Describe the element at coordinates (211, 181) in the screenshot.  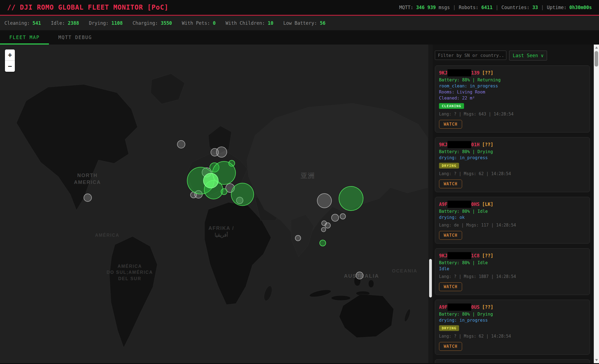
I see `cluster-marker-green-bright` at that location.